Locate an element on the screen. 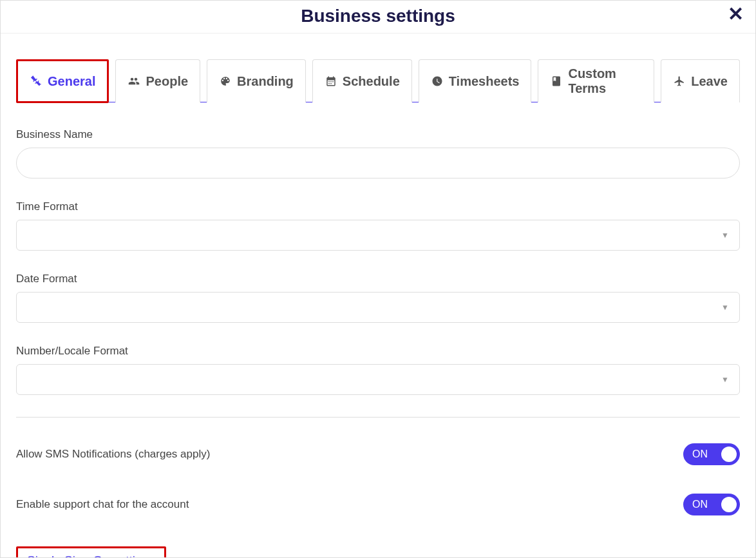  sso-settings-link: Single Sign-On settings is located at coordinates (91, 552).